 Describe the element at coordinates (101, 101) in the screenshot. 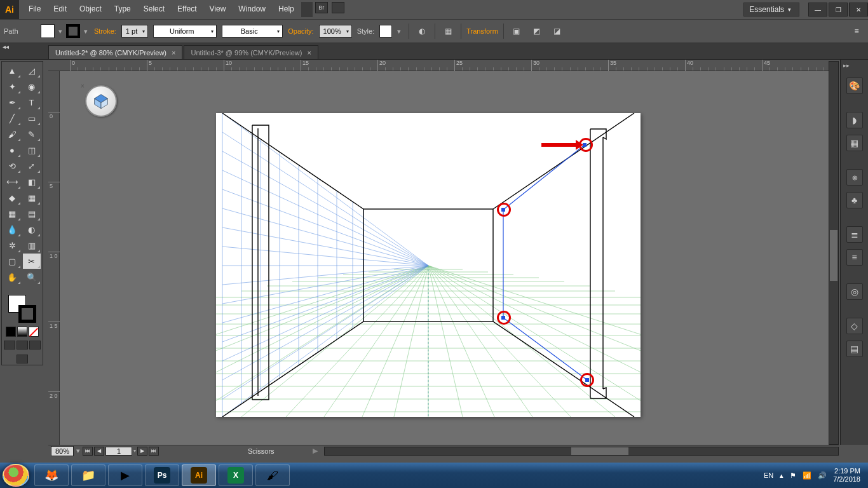

I see `perspective-plane-widget` at that location.